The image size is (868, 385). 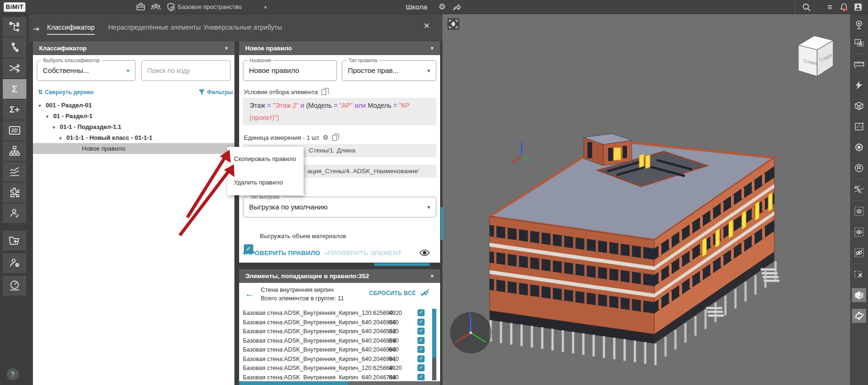 What do you see at coordinates (134, 116) in the screenshot?
I see `tree-item: ▼01 - Раздел-1` at bounding box center [134, 116].